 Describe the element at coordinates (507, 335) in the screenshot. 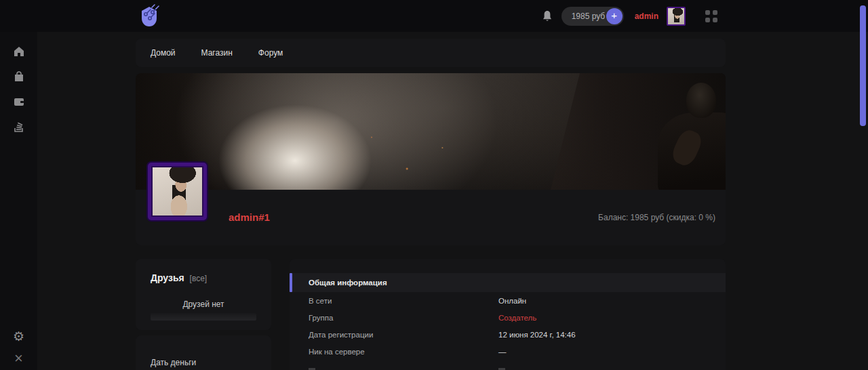

I see `info-row-registration-date: Дата регистрации 12 июня 2024 г, 14:46` at that location.